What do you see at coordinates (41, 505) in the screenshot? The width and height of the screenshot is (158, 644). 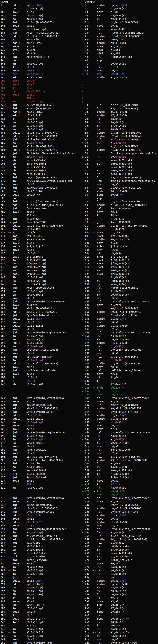 I see `target-line: 238: lui a0,%hi(D_0600BA8C)` at bounding box center [41, 505].